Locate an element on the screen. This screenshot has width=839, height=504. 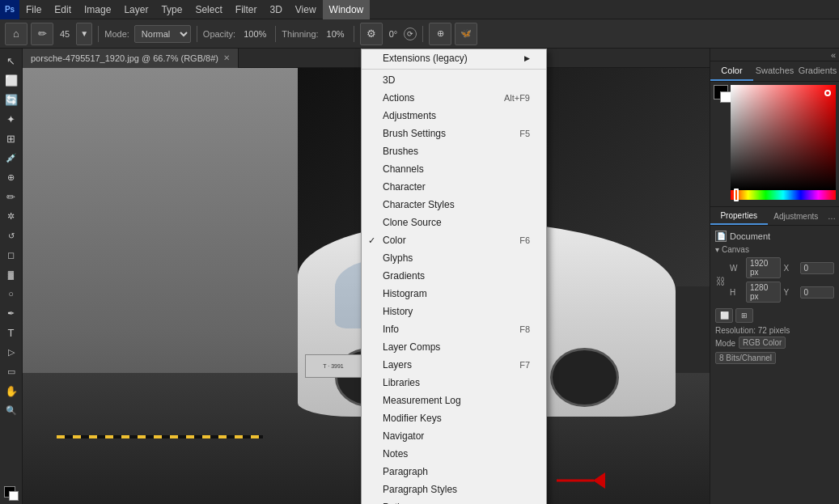
brush-tool: ✏ is located at coordinates (11, 197).